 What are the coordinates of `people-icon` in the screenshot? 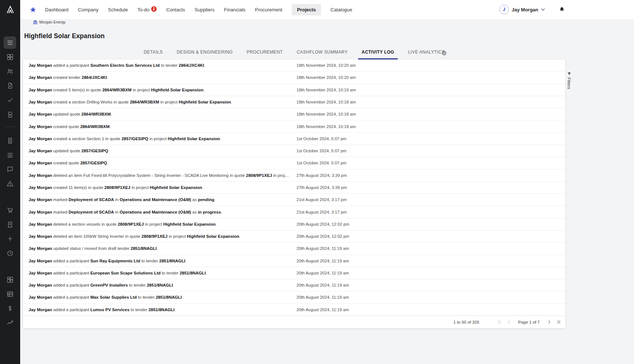 It's located at (10, 71).